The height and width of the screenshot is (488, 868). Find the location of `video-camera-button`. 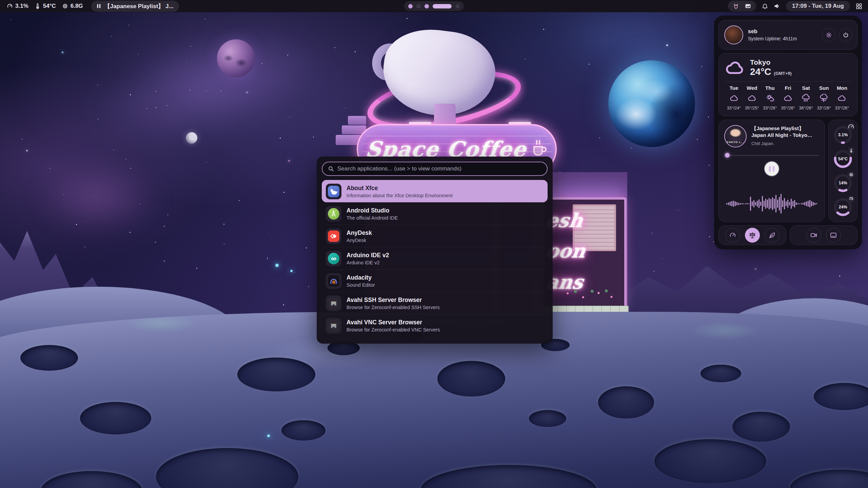

video-camera-button is located at coordinates (814, 235).